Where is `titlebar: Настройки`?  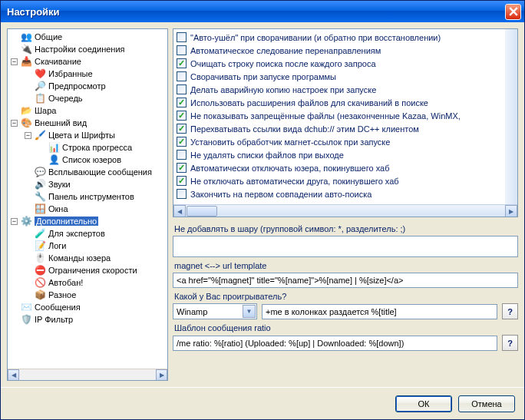
titlebar: Настройки is located at coordinates (262, 12).